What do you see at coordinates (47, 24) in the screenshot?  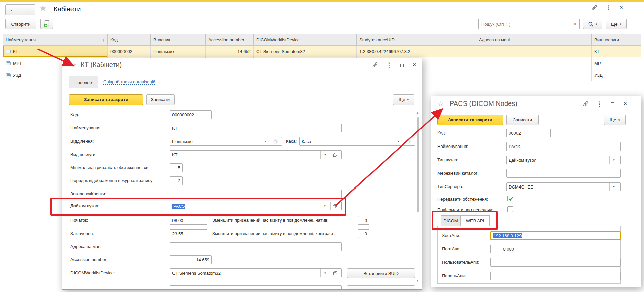 I see `create-copy-button` at bounding box center [47, 24].